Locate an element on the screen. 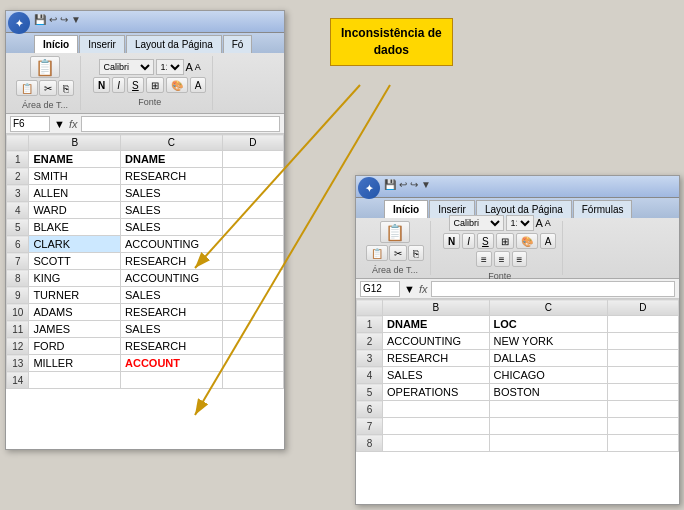 Image resolution: width=684 pixels, height=510 pixels. cell-c-2: RESEARCH is located at coordinates (172, 176).